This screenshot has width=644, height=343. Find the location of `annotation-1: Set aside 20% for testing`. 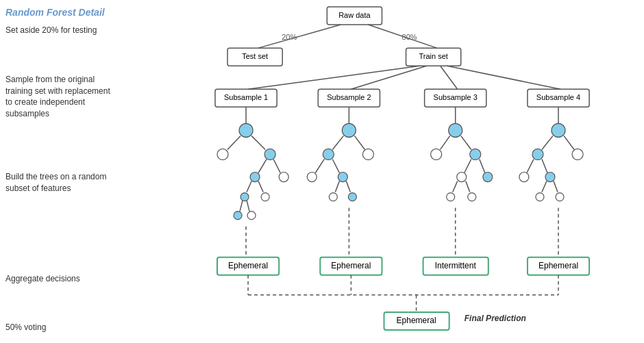

annotation-1: Set aside 20% for testing is located at coordinates (60, 30).